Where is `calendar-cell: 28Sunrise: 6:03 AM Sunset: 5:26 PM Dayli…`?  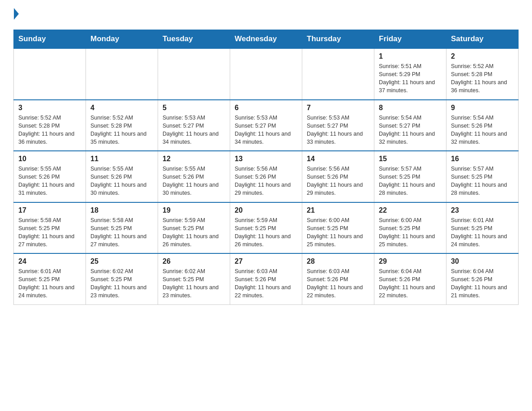 calendar-cell: 28Sunrise: 6:03 AM Sunset: 5:26 PM Dayli… is located at coordinates (339, 279).